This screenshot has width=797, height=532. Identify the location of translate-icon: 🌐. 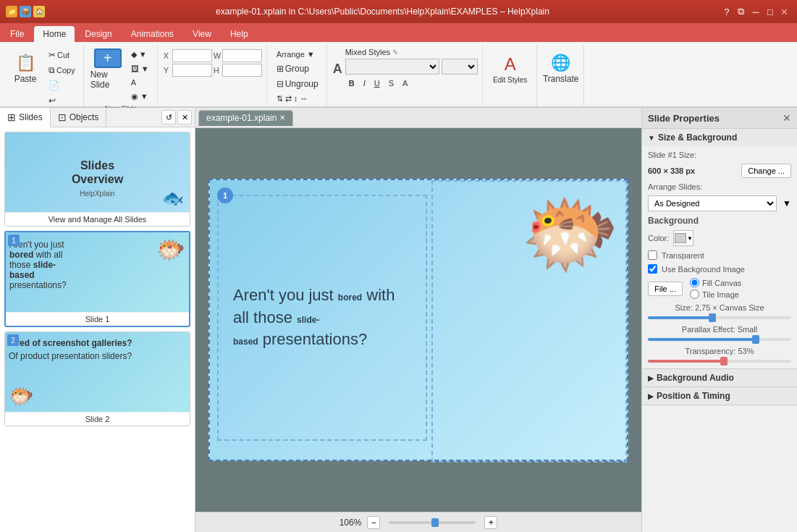
(560, 63).